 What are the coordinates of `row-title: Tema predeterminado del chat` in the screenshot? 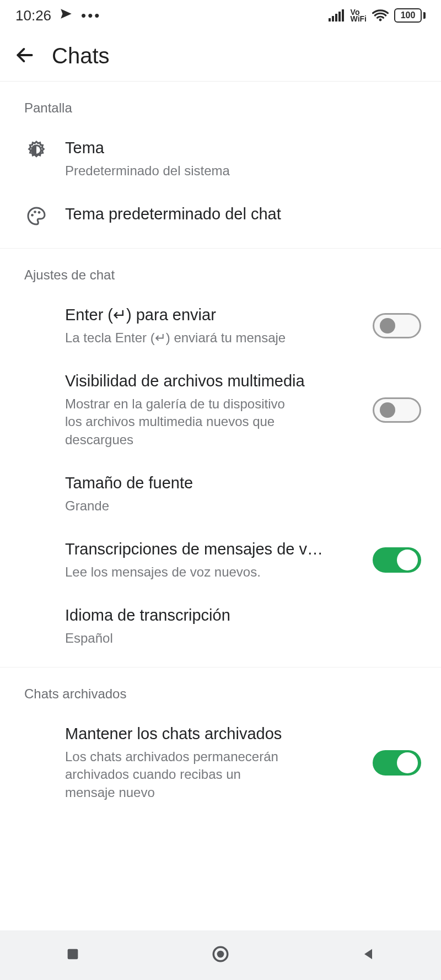 It's located at (243, 214).